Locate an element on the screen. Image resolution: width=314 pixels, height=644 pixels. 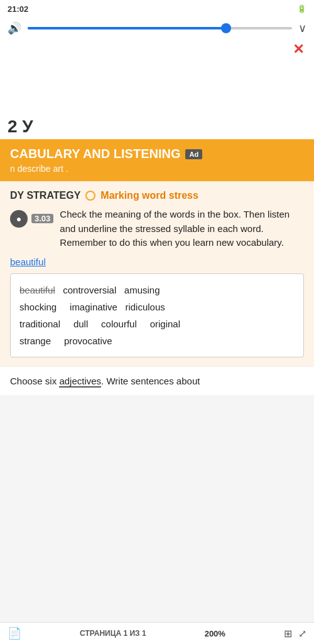
zoom-level: 200% is located at coordinates (215, 633).